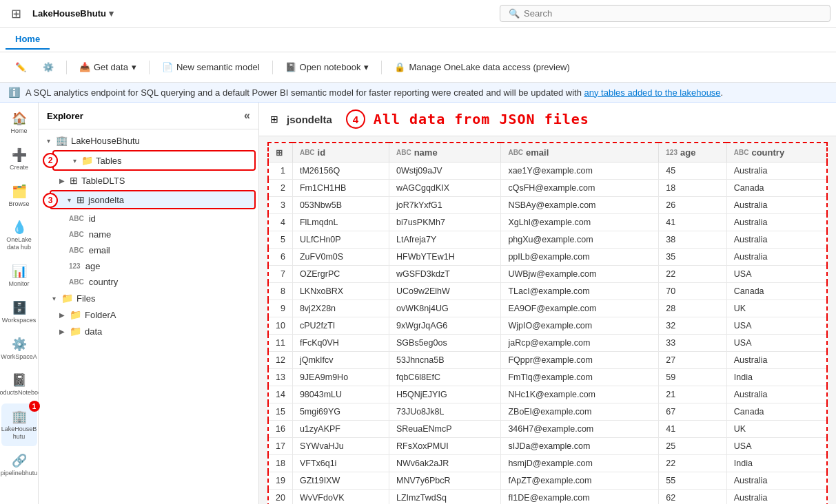  Describe the element at coordinates (14, 92) in the screenshot. I see `info-icon: ℹ️` at that location.